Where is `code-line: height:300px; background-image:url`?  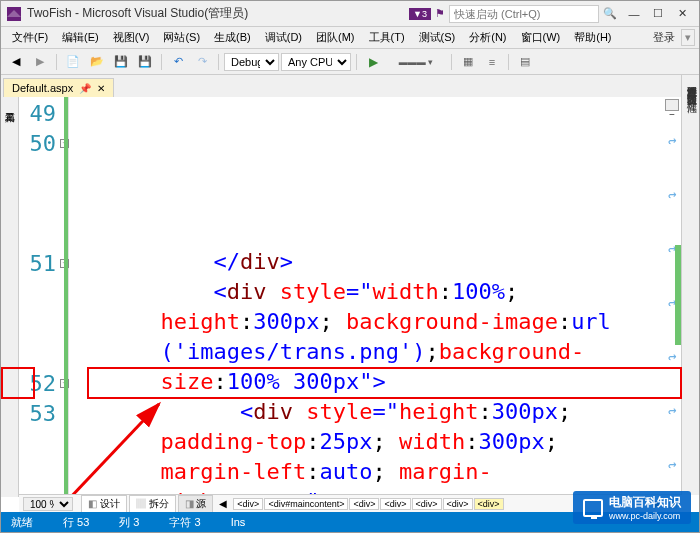
code-line: height:300px; background-image:url is located at coordinates (381, 322).